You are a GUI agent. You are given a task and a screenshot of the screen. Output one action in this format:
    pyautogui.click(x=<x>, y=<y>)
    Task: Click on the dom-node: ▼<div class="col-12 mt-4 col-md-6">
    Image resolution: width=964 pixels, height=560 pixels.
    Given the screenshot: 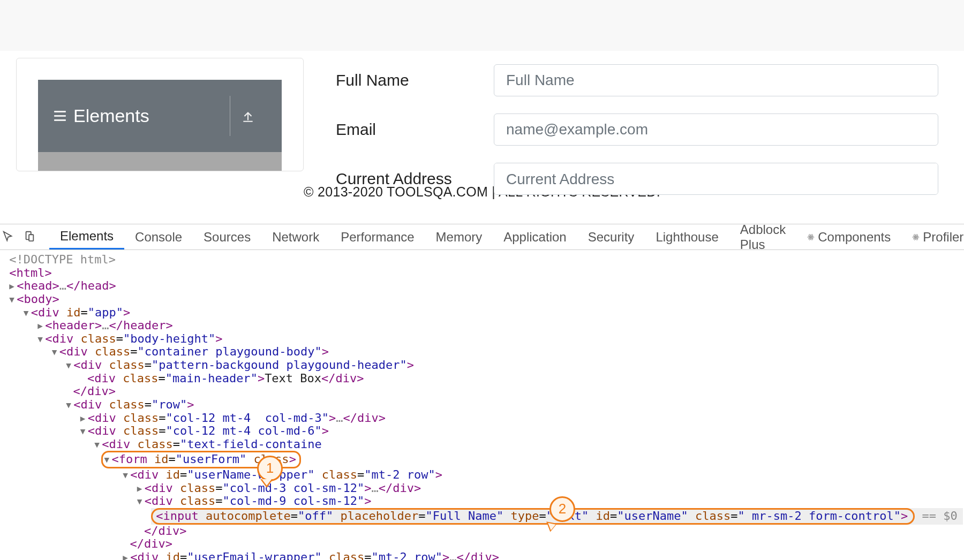 What is the action you would take?
    pyautogui.click(x=482, y=432)
    